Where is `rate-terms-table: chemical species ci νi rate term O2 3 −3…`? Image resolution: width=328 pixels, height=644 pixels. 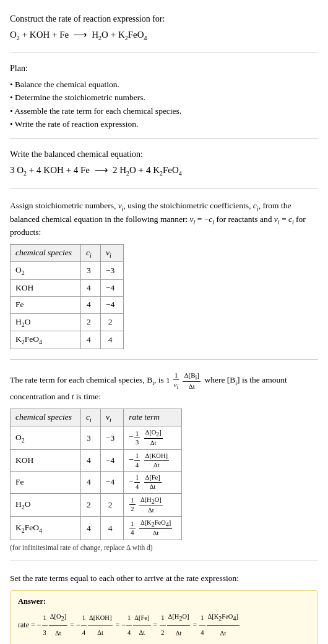
rate-terms-table: chemical species ci νi rate term O2 3 −3… is located at coordinates (96, 475).